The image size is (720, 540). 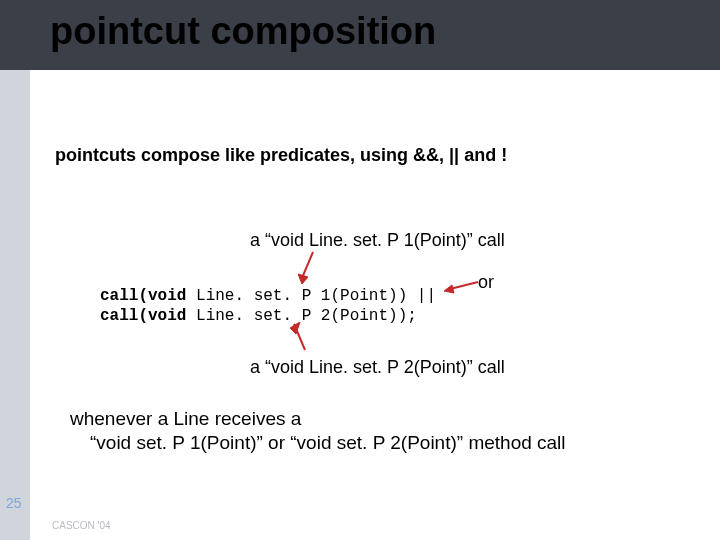 I want to click on left-sidebar, so click(x=15, y=270).